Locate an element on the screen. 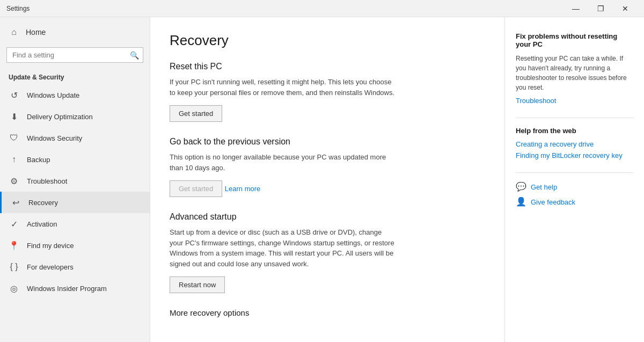 The height and width of the screenshot is (342, 644). recovery-icon: ↩ is located at coordinates (16, 202).